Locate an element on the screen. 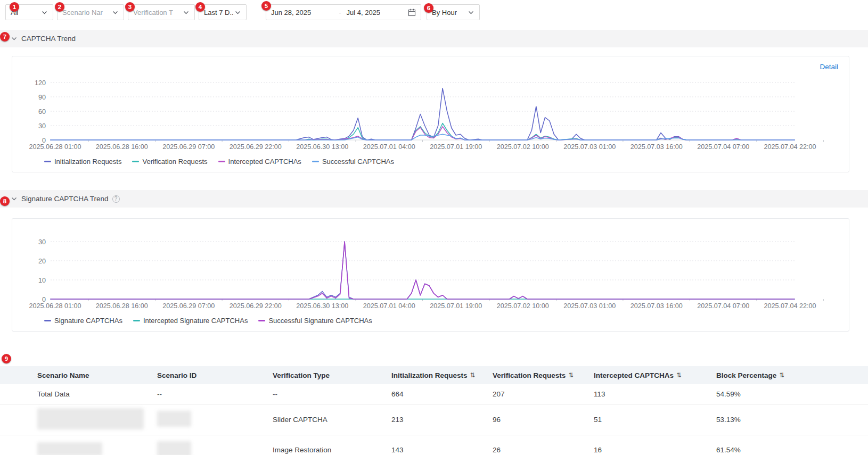 This screenshot has width=868, height=455. svg-text: 60 is located at coordinates (42, 112).